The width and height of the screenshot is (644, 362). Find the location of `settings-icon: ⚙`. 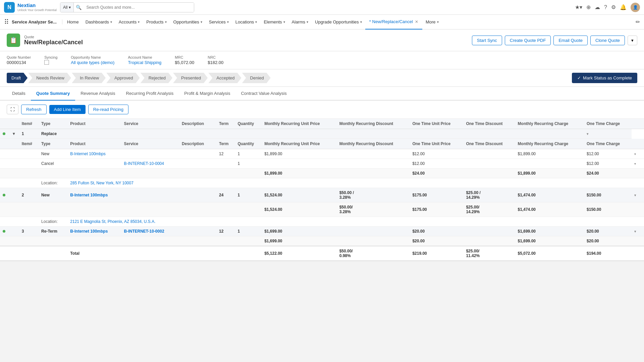

settings-icon: ⚙ is located at coordinates (613, 7).